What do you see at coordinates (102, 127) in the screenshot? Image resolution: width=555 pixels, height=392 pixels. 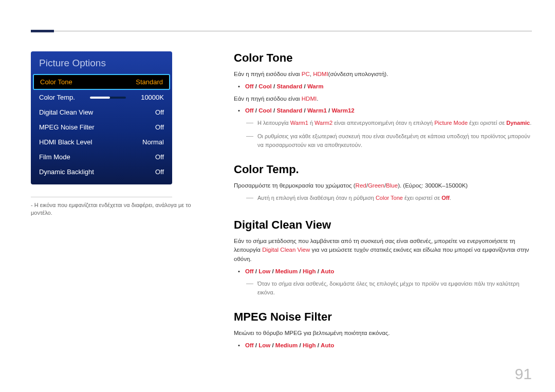 I see `menu-item-mpeg-noise-filter: MPEG Noise Filter Off` at bounding box center [102, 127].